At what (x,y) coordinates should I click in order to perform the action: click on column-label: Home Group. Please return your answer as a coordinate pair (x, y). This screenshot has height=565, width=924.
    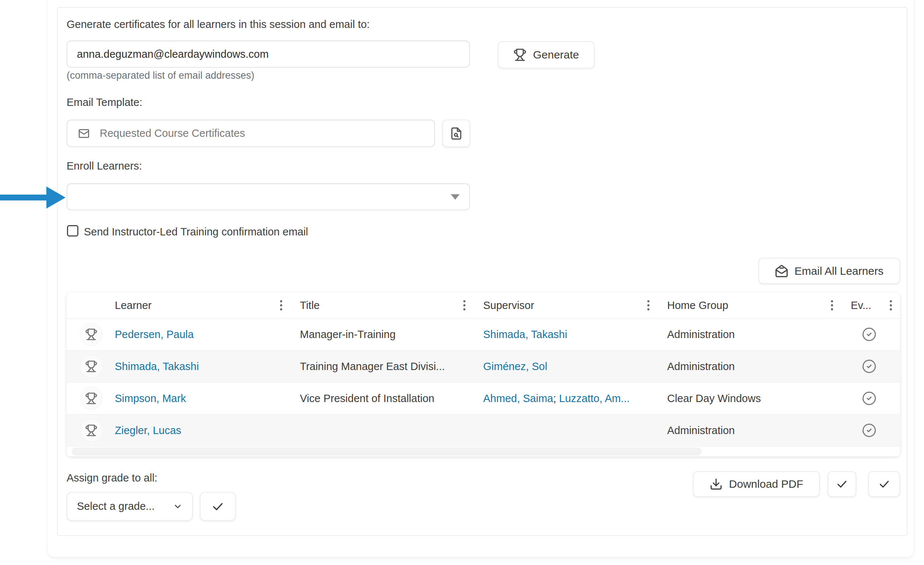
    Looking at the image, I should click on (698, 306).